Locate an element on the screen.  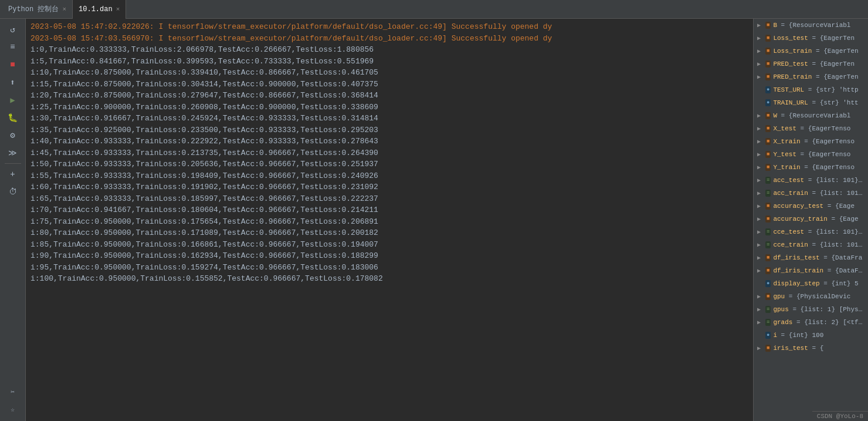
run-button: ▶ is located at coordinates (13, 100).